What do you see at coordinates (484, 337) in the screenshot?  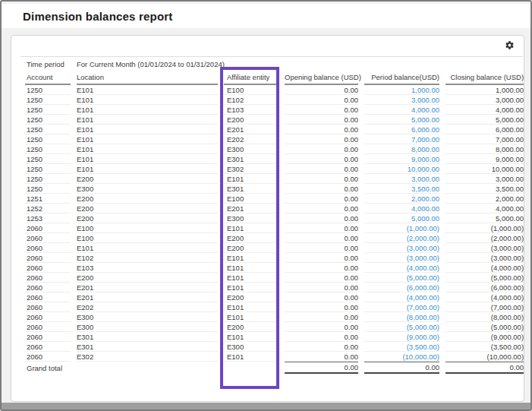 I see `closing-balance-cell: (9,000.00)` at bounding box center [484, 337].